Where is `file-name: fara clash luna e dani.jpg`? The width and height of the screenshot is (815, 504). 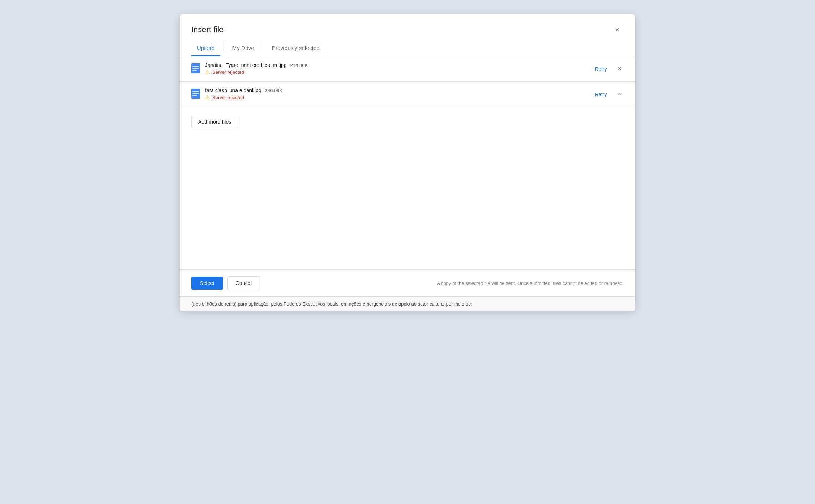 file-name: fara clash luna e dani.jpg is located at coordinates (233, 90).